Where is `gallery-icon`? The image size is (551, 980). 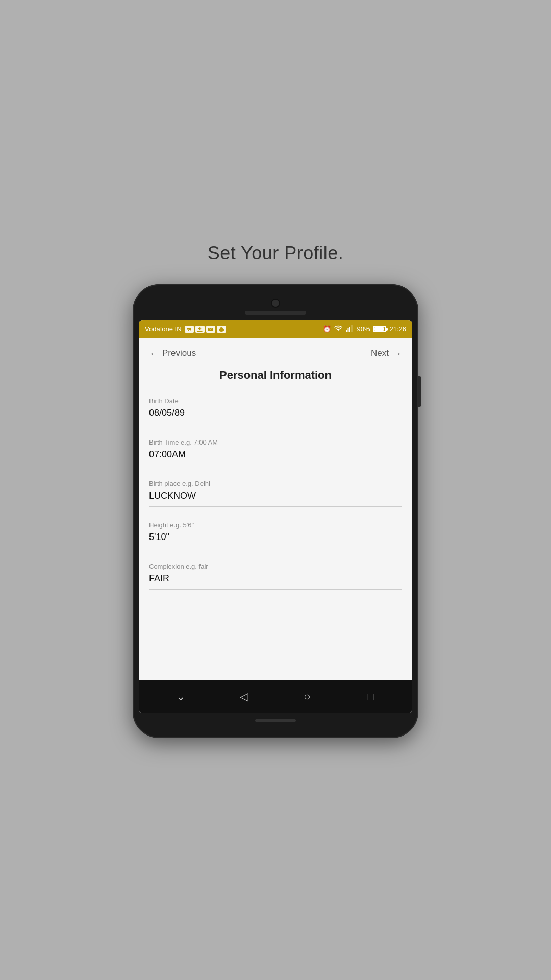
gallery-icon is located at coordinates (189, 329).